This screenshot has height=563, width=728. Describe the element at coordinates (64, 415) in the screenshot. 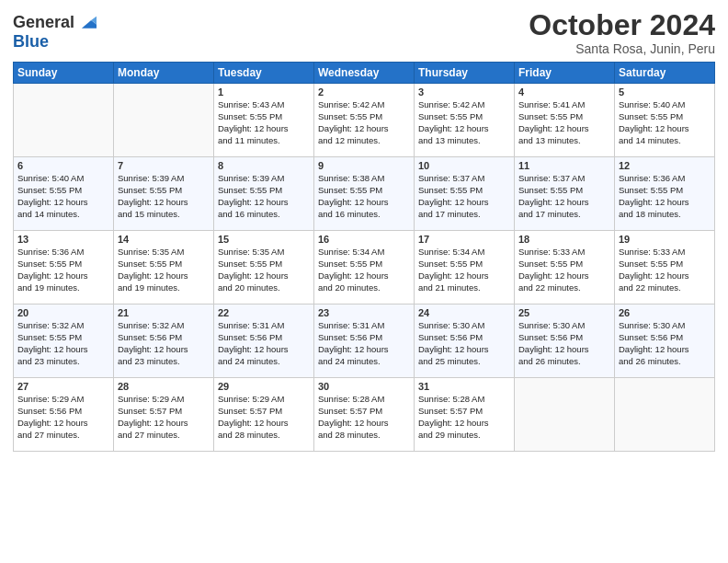

I see `calendar-cell: 27Sunrise: 5:29 AM Sunset: 5:56 PM Dayli…` at that location.